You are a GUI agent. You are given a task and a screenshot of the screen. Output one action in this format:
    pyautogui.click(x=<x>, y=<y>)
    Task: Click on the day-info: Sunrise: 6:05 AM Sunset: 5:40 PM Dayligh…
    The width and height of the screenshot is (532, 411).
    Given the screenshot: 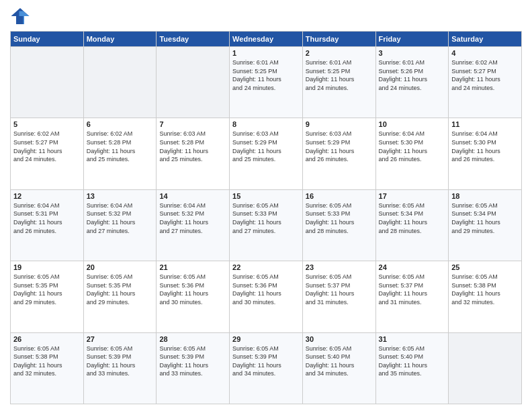 What is the action you would take?
    pyautogui.click(x=339, y=361)
    